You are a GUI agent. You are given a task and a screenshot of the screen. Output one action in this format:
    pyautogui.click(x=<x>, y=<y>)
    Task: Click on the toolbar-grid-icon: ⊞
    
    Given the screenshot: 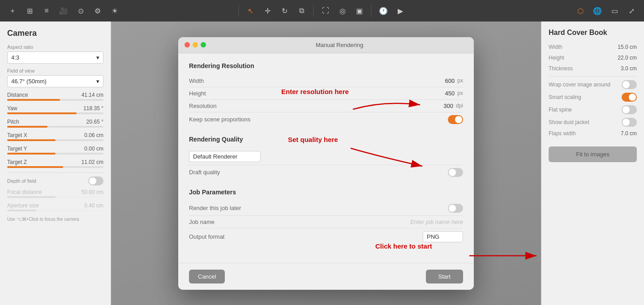 What is the action you would take?
    pyautogui.click(x=30, y=11)
    